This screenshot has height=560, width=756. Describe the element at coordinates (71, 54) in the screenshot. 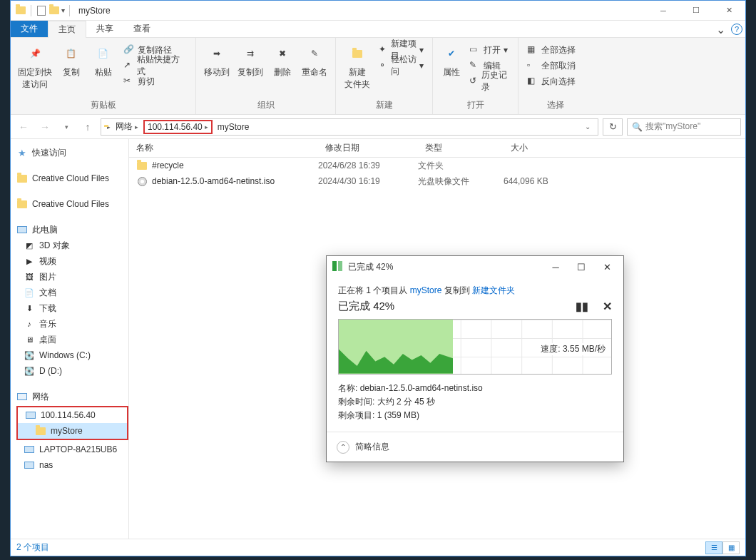

I see `copy-icon: 📋` at that location.